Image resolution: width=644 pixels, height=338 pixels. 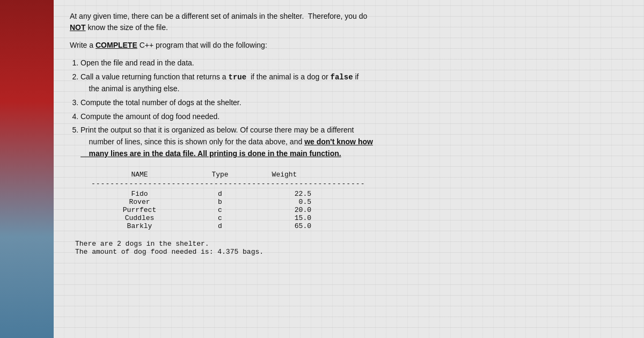 I want to click on list-item-5: Print the output so that it is organized…, so click(x=352, y=142).